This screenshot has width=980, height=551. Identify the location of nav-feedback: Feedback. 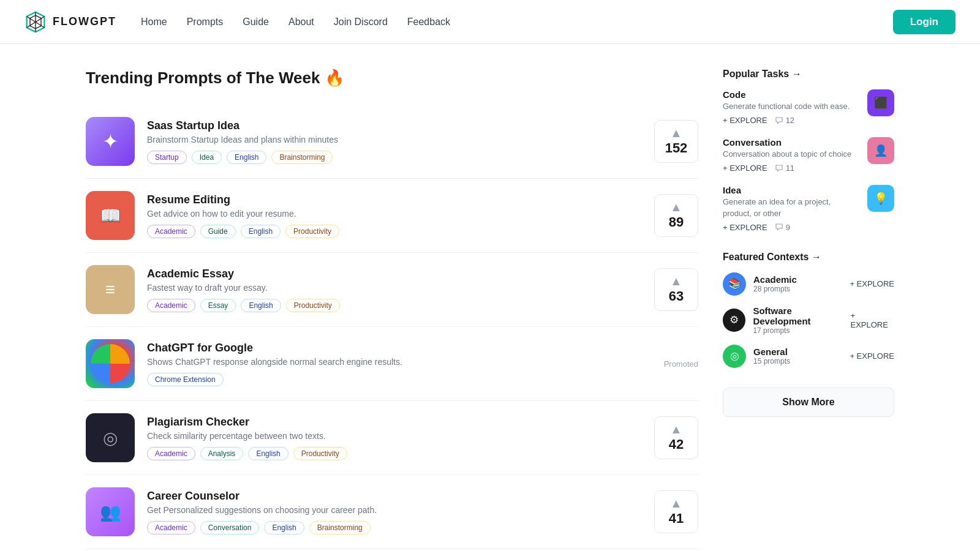
(429, 22).